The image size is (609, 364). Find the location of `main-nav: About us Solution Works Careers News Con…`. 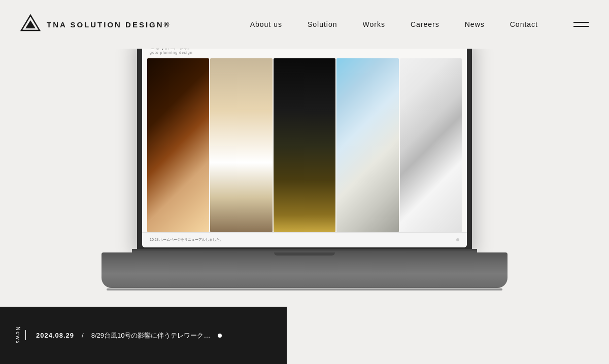

main-nav: About us Solution Works Careers News Con… is located at coordinates (419, 24).